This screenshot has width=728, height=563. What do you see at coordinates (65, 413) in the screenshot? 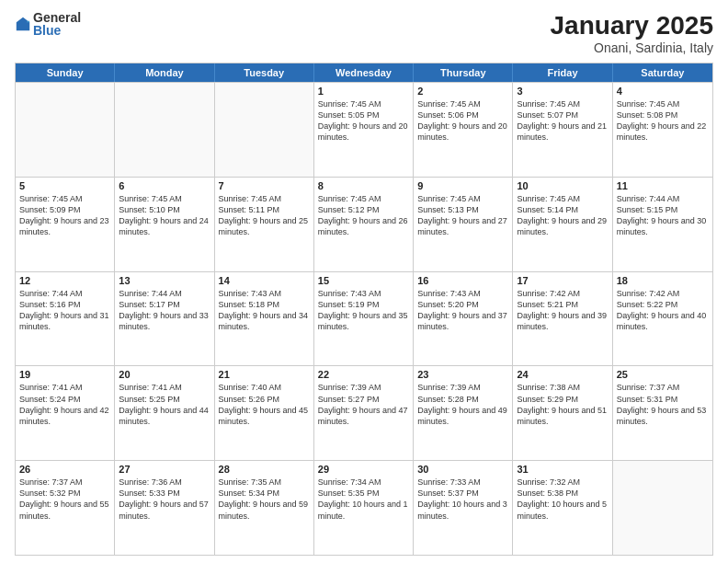
I see `cal-cell-4-1: 19Sunrise: 7:41 AM Sunset: 5:24 PM Dayli…` at bounding box center [65, 413].